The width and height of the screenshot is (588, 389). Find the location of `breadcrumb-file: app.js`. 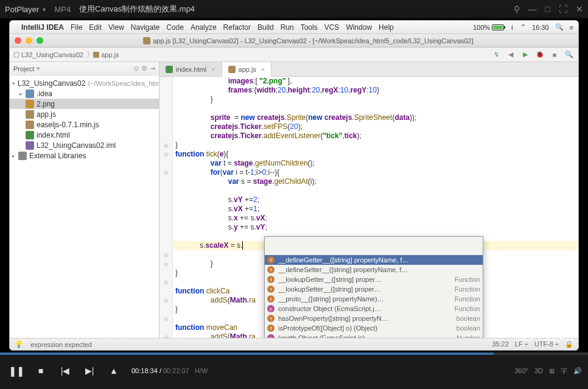

breadcrumb-file: app.js is located at coordinates (106, 55).